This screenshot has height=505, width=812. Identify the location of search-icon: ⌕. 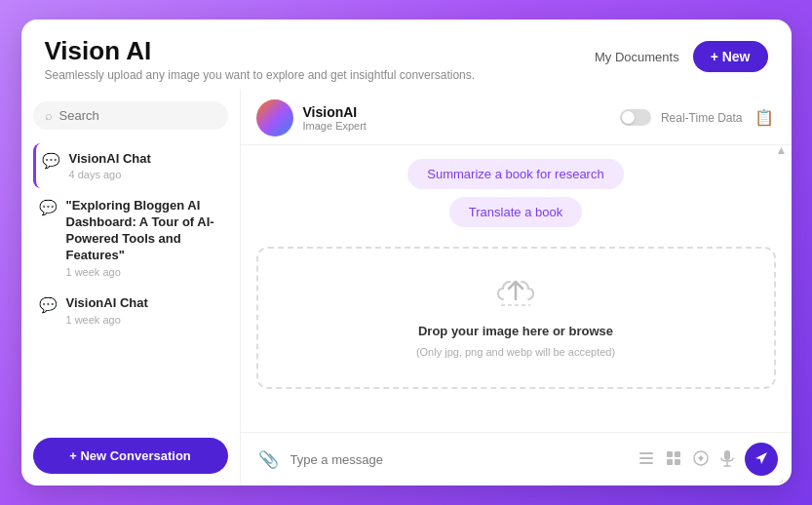
(49, 115).